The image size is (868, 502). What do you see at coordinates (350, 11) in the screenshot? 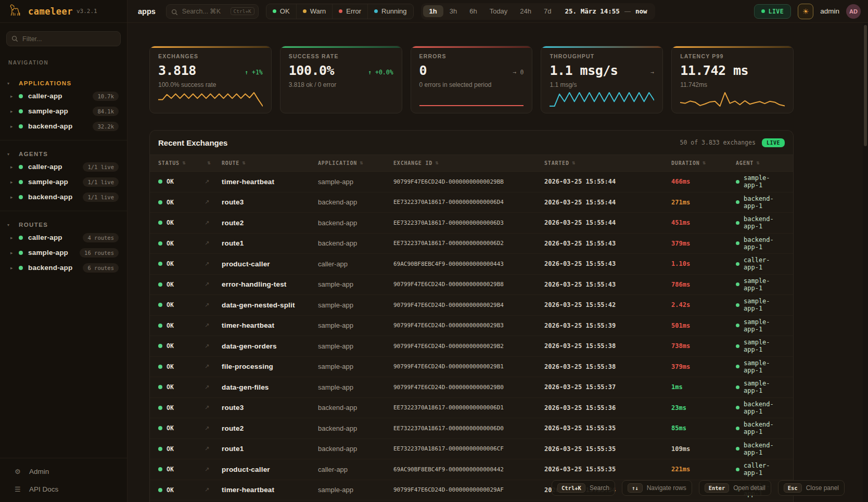
I see `status-filter-button: Error` at bounding box center [350, 11].